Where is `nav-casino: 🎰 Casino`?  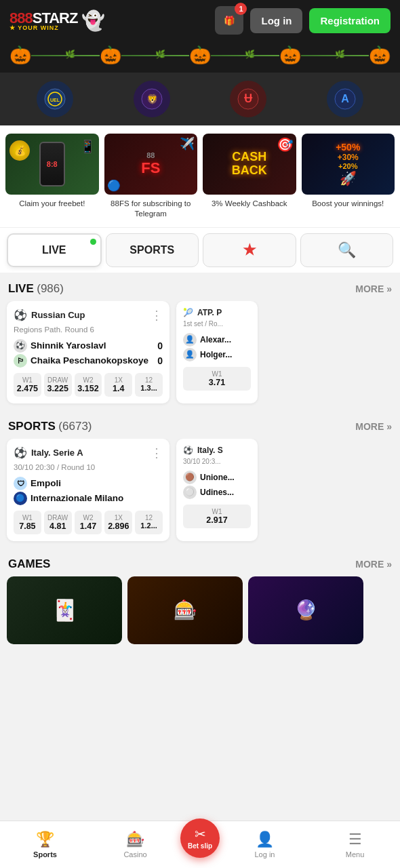
nav-casino: 🎰 Casino is located at coordinates (136, 845).